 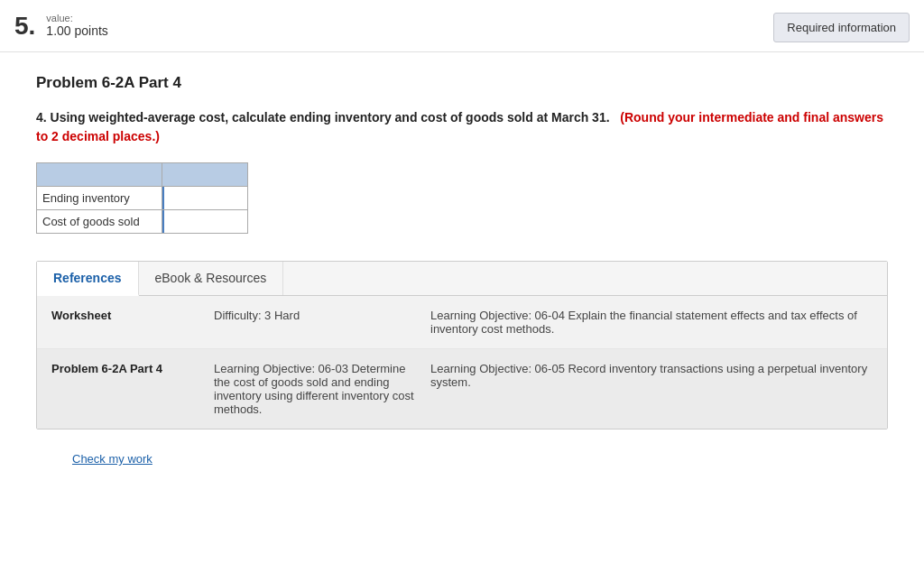 What do you see at coordinates (133, 322) in the screenshot?
I see `ref-worksheet-title: Worksheet` at bounding box center [133, 322].